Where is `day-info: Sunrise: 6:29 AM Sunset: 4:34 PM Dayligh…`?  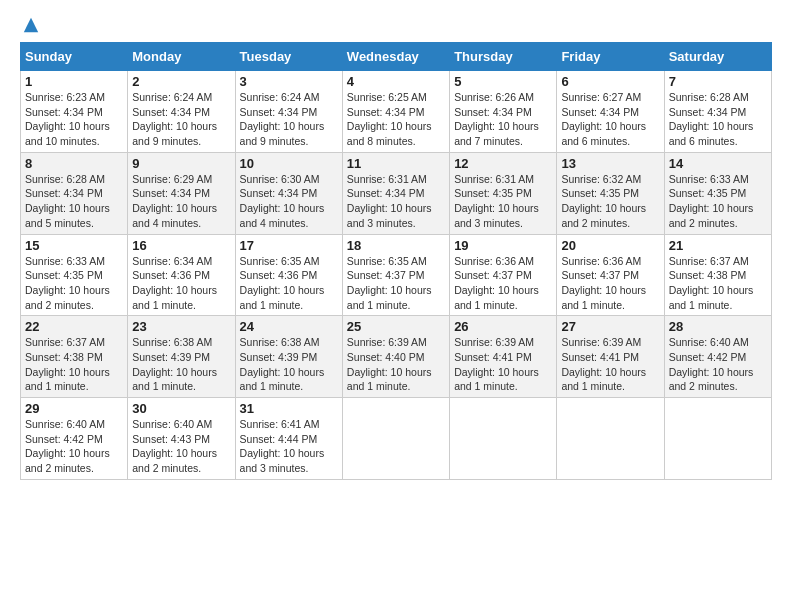
day-info: Sunrise: 6:29 AM Sunset: 4:34 PM Dayligh… is located at coordinates (181, 202).